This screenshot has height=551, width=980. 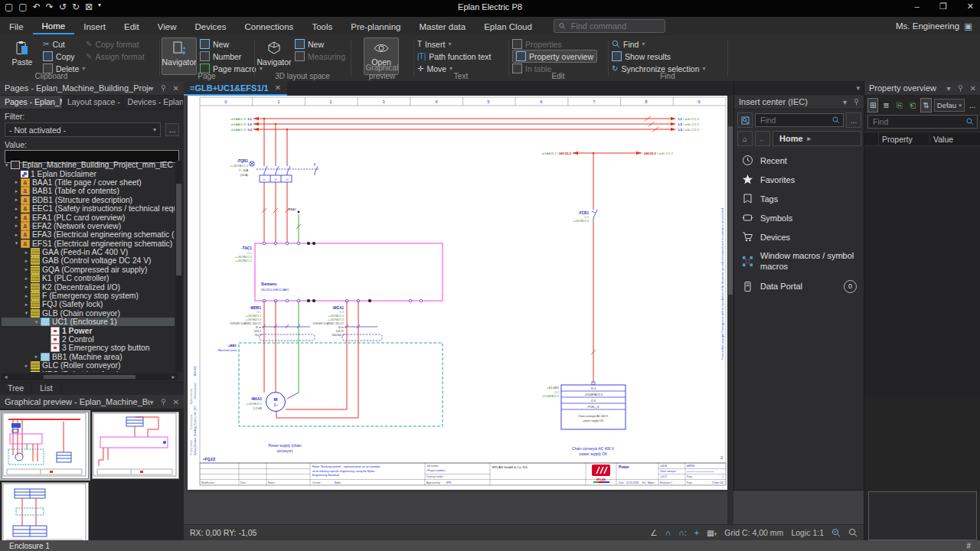 What do you see at coordinates (817, 139) in the screenshot?
I see `breadcrumb: Home▸` at bounding box center [817, 139].